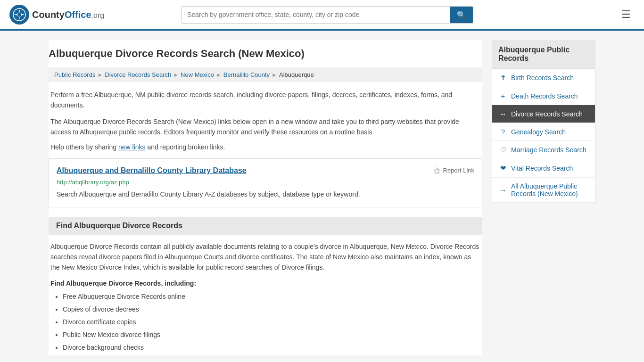  I want to click on sidebar-item-label-3: Genealogy Search, so click(538, 132).